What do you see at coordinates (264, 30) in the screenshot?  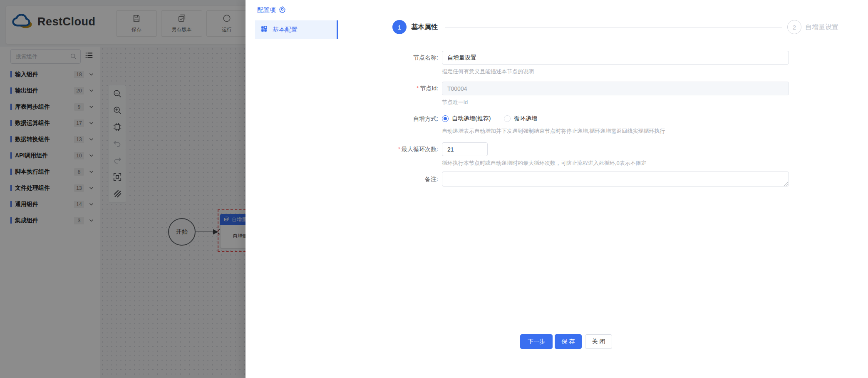 I see `grid-2x2-icon` at bounding box center [264, 30].